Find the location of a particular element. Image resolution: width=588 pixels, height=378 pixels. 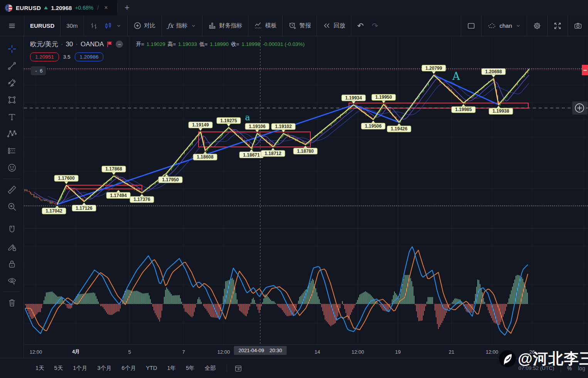

trend-line-tool is located at coordinates (12, 66).